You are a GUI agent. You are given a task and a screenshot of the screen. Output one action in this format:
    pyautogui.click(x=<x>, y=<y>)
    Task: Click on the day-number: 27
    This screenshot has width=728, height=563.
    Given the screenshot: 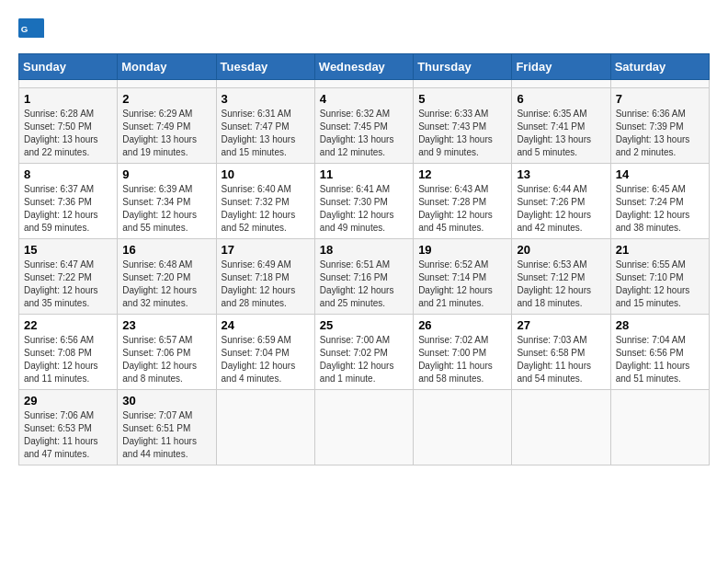 What is the action you would take?
    pyautogui.click(x=561, y=326)
    